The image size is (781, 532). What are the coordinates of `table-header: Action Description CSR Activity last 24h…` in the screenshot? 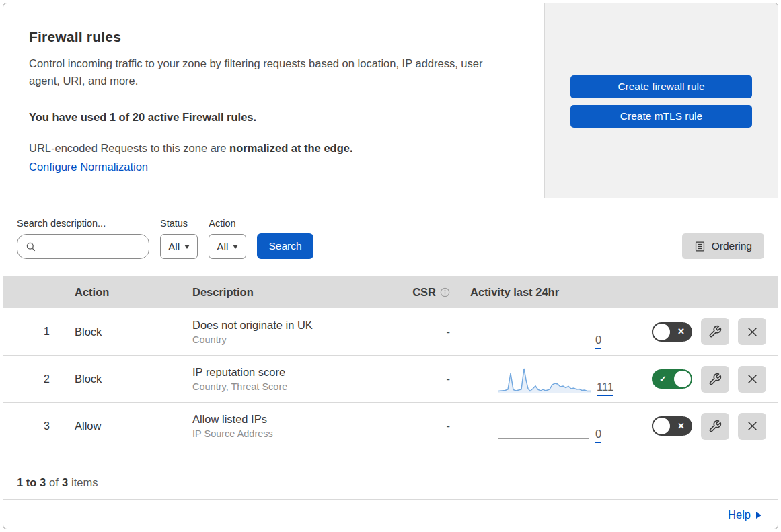 It's located at (390, 292).